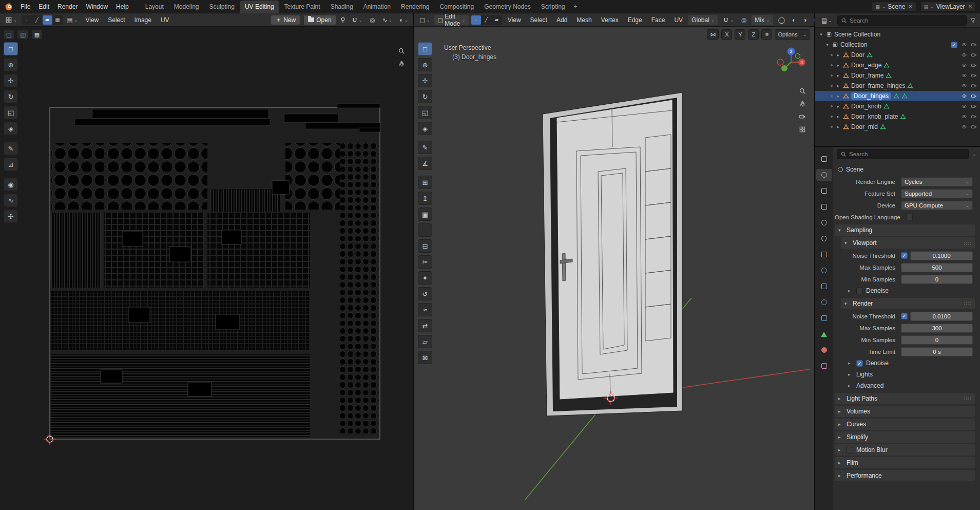  I want to click on outliner-item-door-mid: ▸ Door_mid, so click(897, 127).